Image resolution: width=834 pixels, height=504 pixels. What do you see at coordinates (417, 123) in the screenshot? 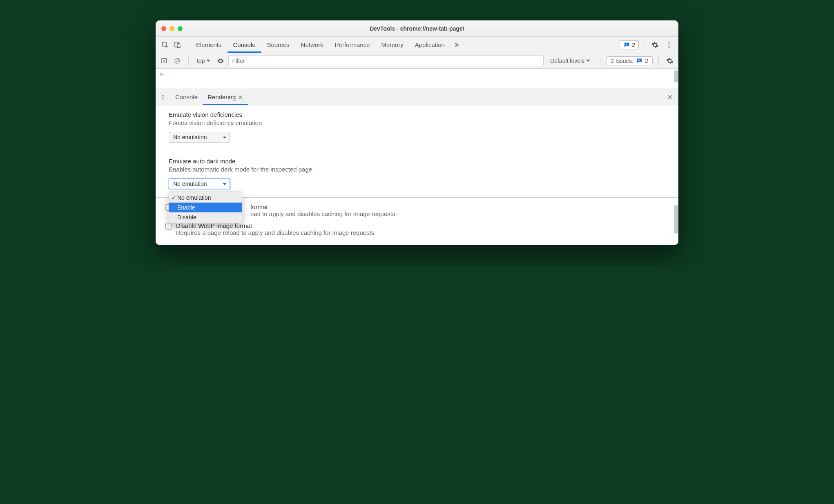
I see `section-description: Forces vision deficiency emulation` at bounding box center [417, 123].